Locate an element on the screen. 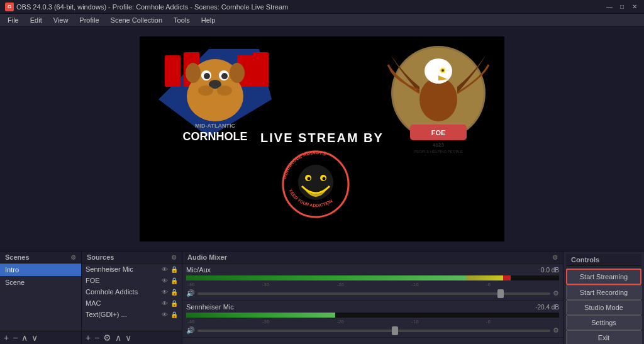  scenes-add-button: + is located at coordinates (6, 338).